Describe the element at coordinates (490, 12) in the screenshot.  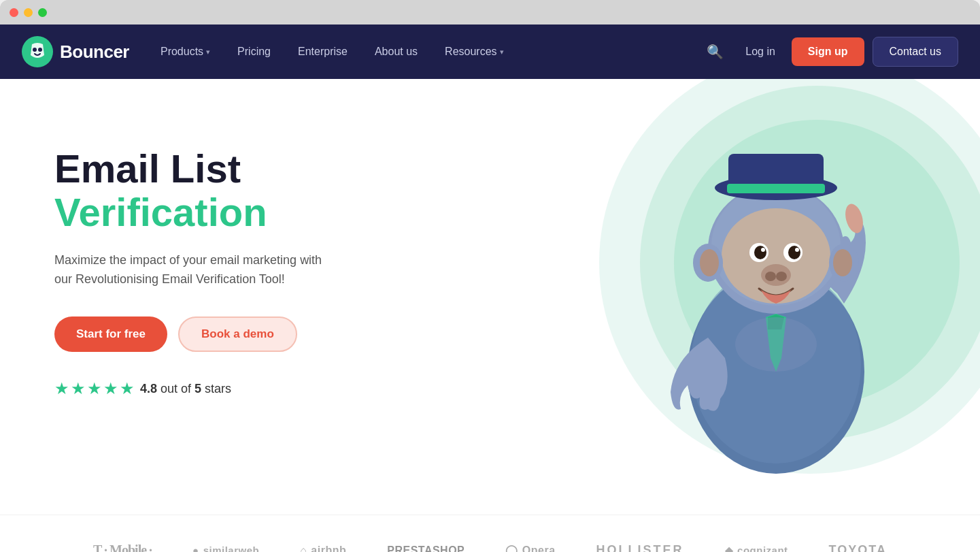
I see `browser-titlebar` at that location.